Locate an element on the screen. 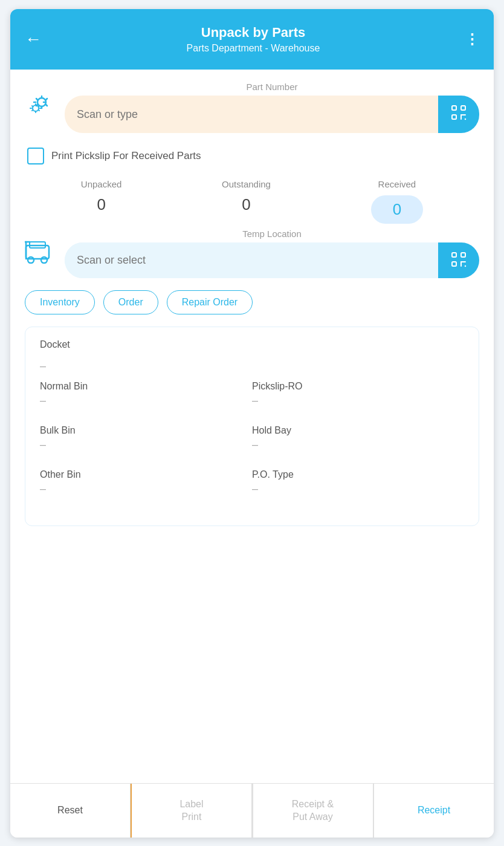  hold-bay-col: Hold Bay – is located at coordinates (358, 443).